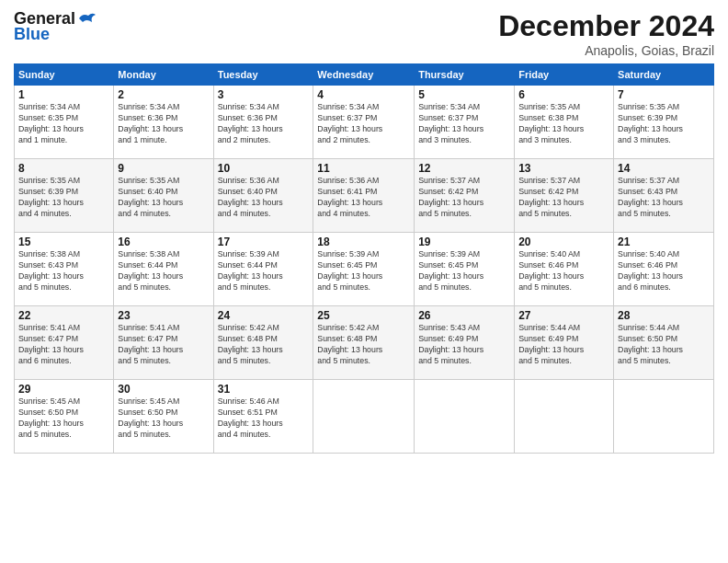 The image size is (728, 563). I want to click on day-number: 27, so click(564, 316).